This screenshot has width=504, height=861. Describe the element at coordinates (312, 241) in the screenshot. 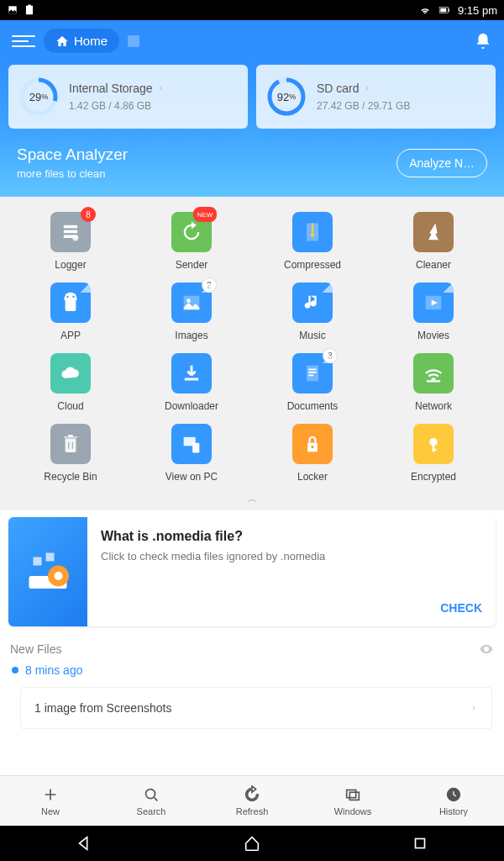

I see `tile-compressed: Compressed` at that location.